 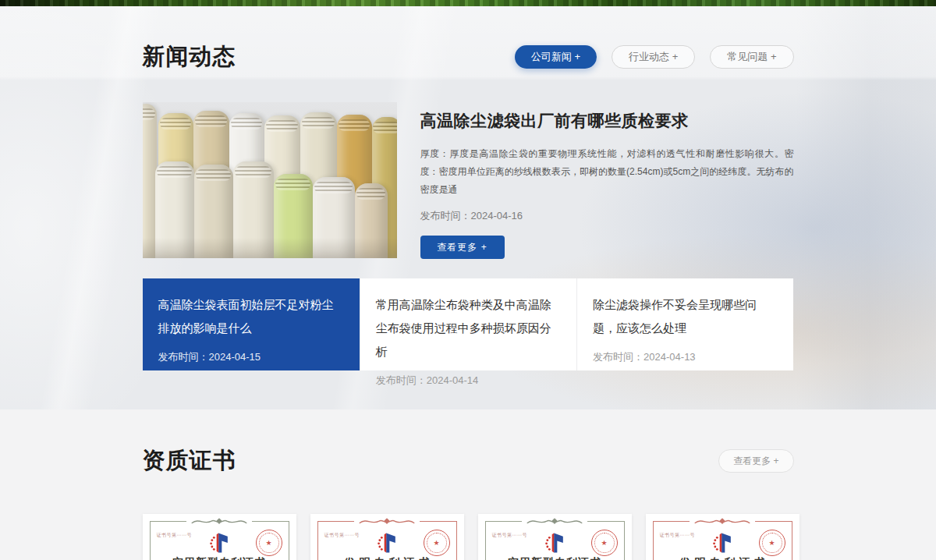 What do you see at coordinates (463, 247) in the screenshot?
I see `view-more-button: 查看更多 +` at bounding box center [463, 247].